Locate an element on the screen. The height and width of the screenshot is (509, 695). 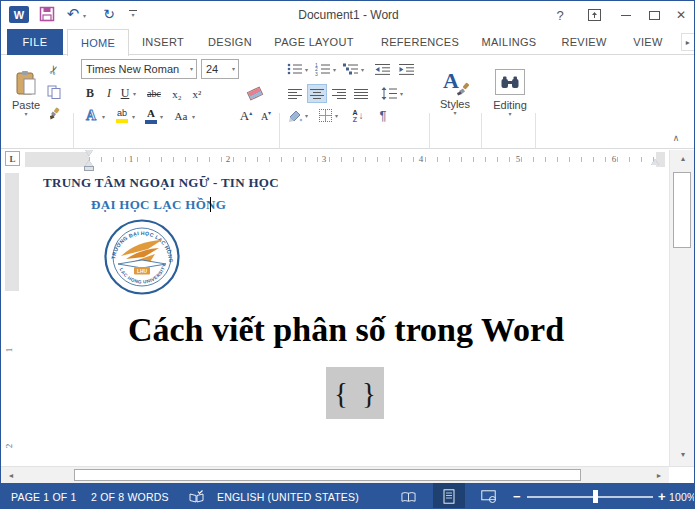
horizontal-ruler: 1 2 3 4 5 6 is located at coordinates (345, 160).